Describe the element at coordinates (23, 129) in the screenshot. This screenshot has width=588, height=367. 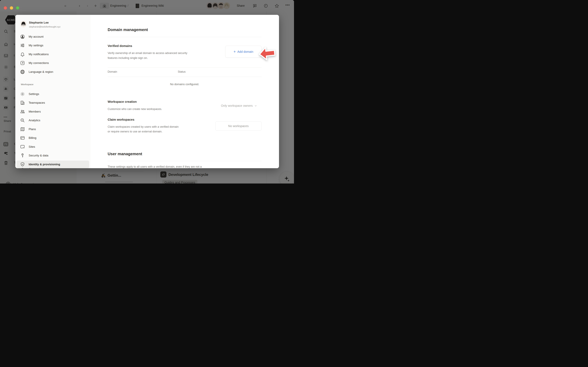
I see `map-icon` at that location.